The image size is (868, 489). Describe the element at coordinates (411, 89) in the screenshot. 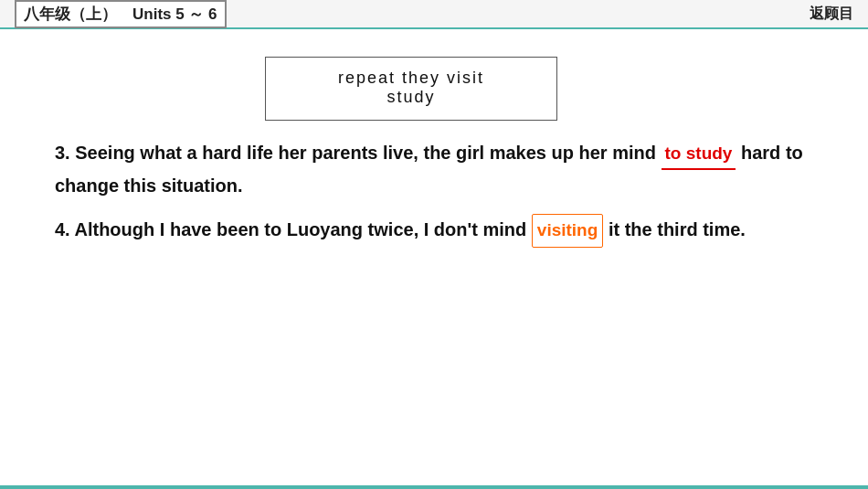

I see `word-box: repeat they visit study` at that location.